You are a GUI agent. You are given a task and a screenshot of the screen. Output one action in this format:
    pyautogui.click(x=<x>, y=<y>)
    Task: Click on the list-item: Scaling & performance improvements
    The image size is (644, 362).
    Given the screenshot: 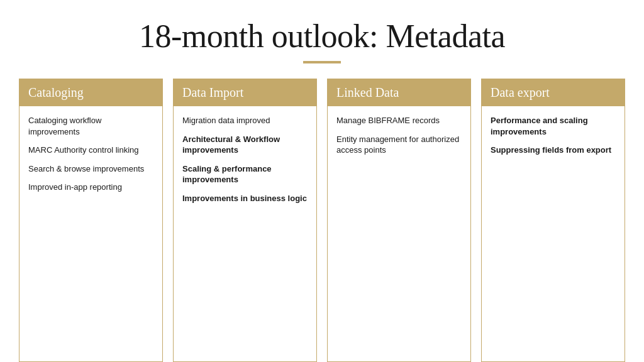 What is the action you would take?
    pyautogui.click(x=245, y=175)
    